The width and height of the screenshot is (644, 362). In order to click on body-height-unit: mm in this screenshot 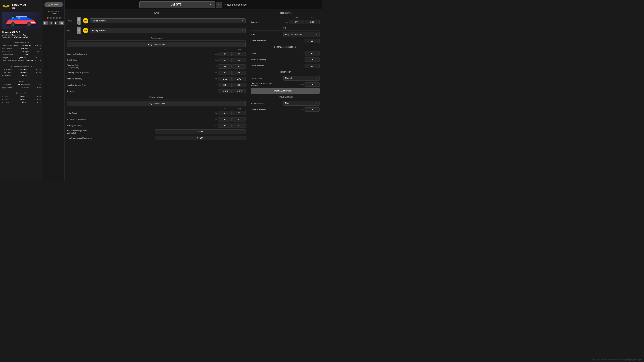, I will do `click(216, 54)`.